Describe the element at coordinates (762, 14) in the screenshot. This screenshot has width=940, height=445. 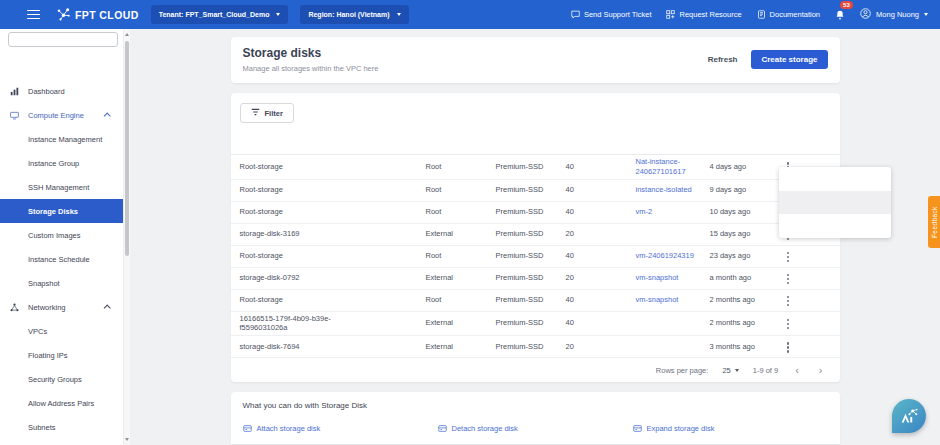
I see `navbar-link-icon` at that location.